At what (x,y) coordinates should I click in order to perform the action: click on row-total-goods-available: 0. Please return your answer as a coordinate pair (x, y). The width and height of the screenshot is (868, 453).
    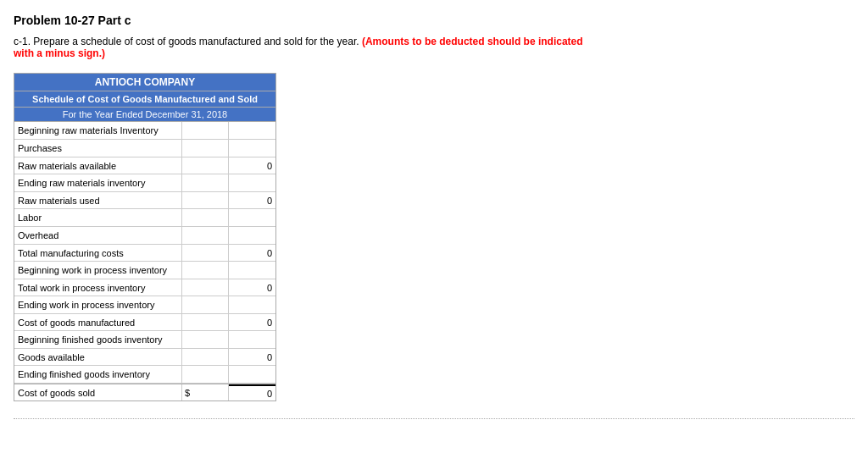
    Looking at the image, I should click on (253, 357).